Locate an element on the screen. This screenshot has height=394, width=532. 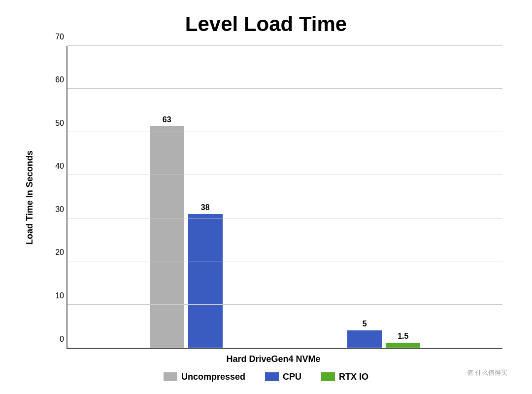
bar-nvme-cpu is located at coordinates (365, 339).